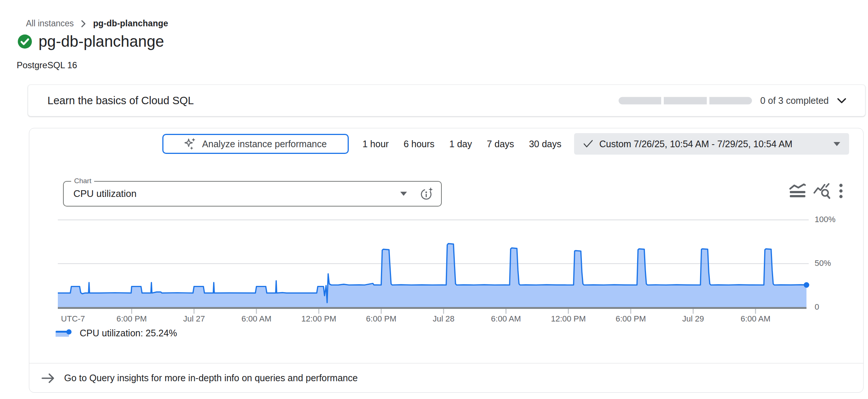  I want to click on analyze-button-label: Analyze instance performance, so click(264, 144).